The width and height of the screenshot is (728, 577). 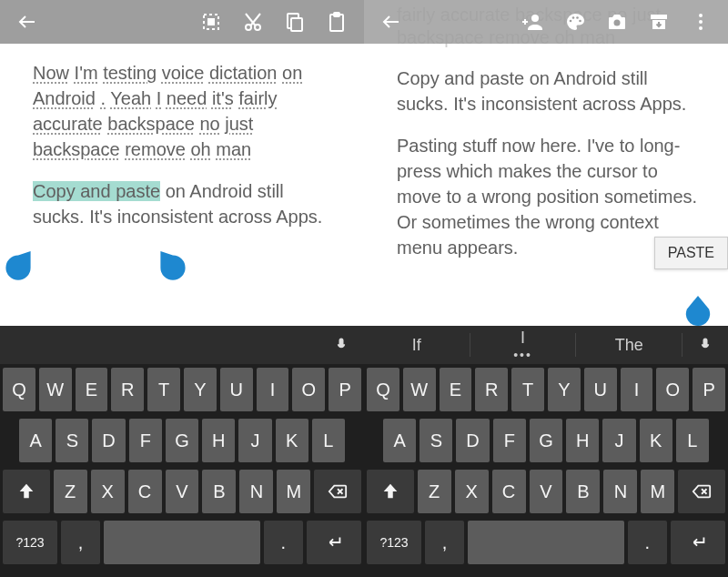 I want to click on dictation-word: testing, so click(x=129, y=73).